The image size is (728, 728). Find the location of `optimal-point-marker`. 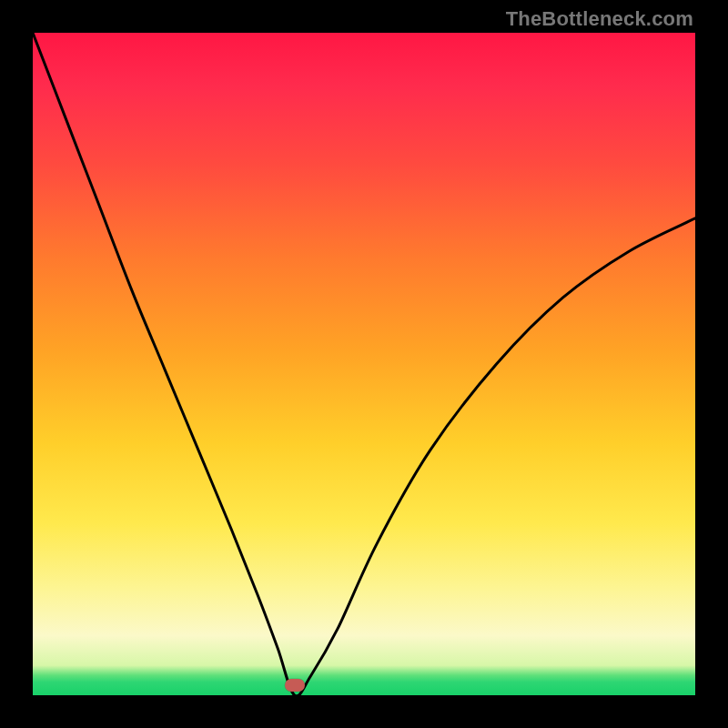

optimal-point-marker is located at coordinates (295, 685).